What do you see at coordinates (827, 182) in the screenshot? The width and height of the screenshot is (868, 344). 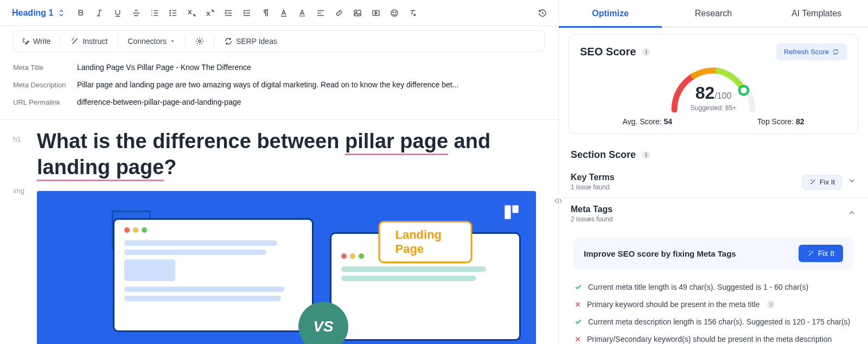 I see `fix-label: Fix It` at bounding box center [827, 182].